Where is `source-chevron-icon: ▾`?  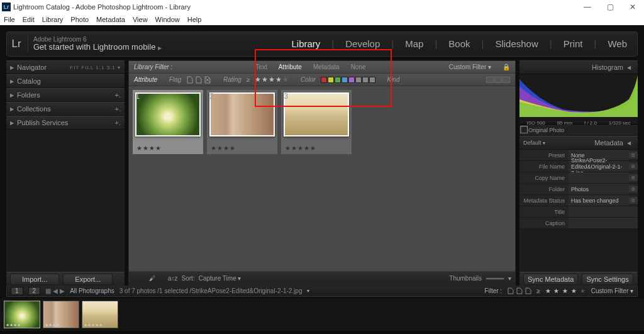 source-chevron-icon: ▾ is located at coordinates (308, 291).